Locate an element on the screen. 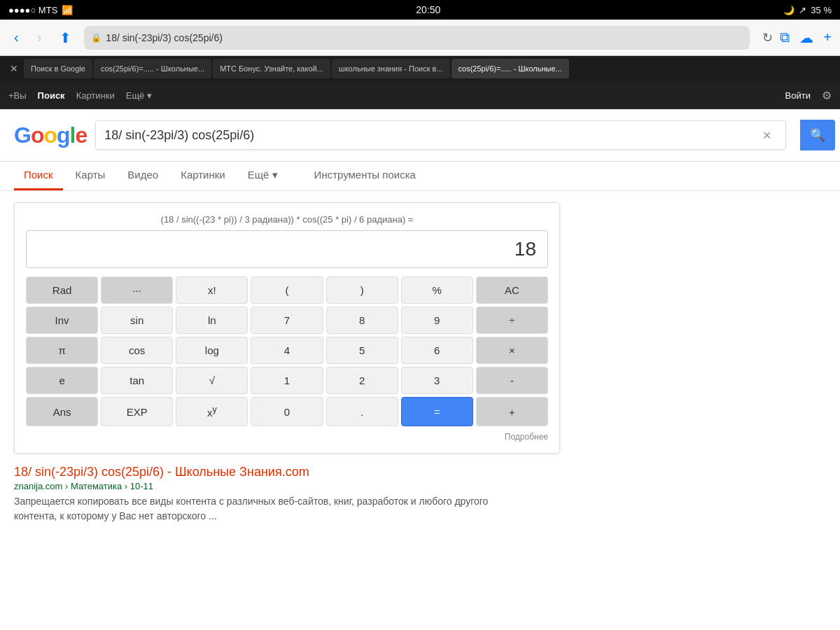  calc-3-button: 3 is located at coordinates (437, 381).